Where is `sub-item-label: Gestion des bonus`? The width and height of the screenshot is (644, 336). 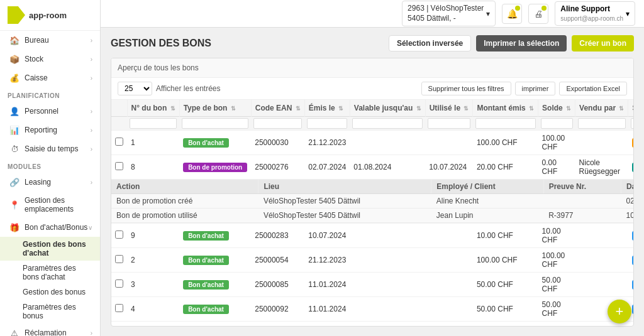
sub-item-label: Gestion des bonus is located at coordinates (54, 292).